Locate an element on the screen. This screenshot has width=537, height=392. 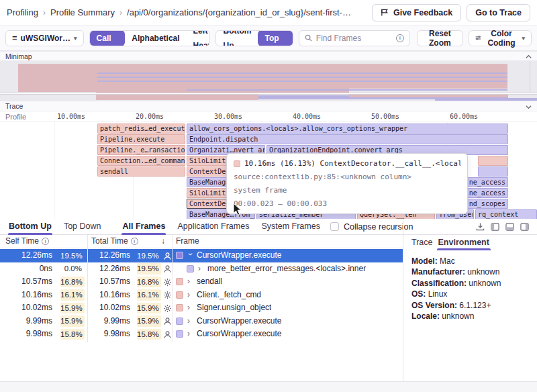
dock-bottom-icon is located at coordinates (510, 227).